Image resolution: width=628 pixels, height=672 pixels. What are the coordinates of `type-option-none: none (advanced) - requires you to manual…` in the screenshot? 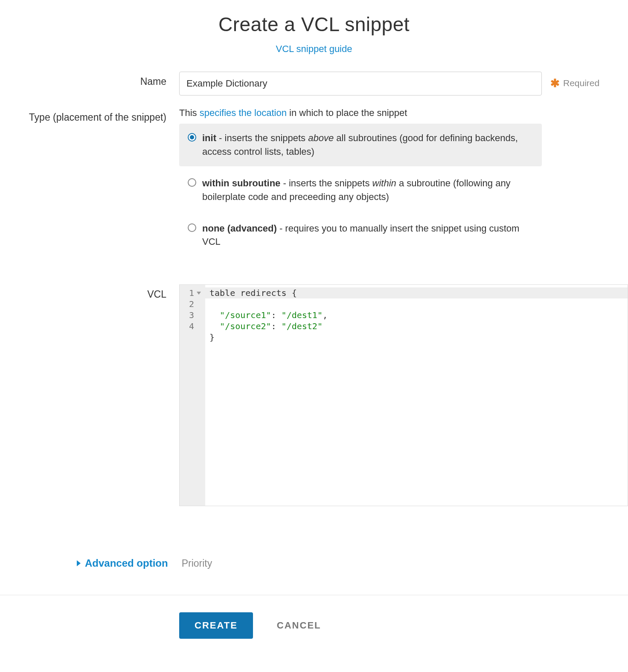 It's located at (361, 235).